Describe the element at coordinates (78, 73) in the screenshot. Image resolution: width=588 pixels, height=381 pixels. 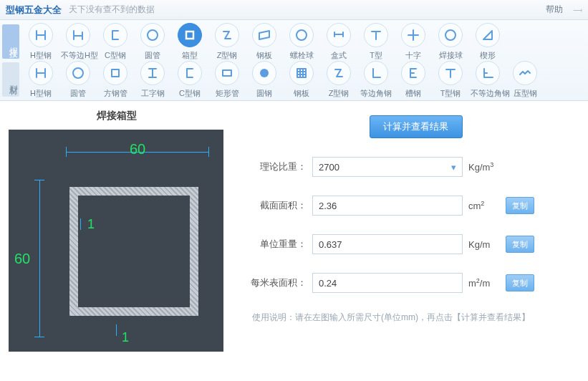
I see `round-pipe2-icon` at that location.